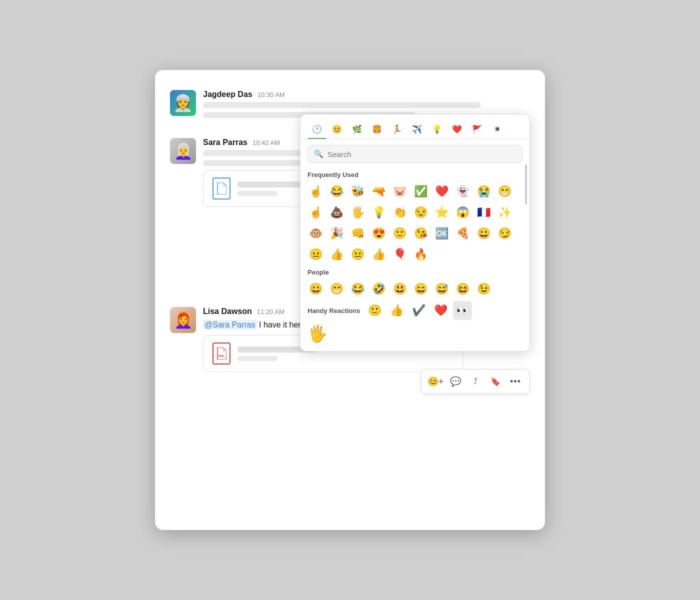  Describe the element at coordinates (442, 192) in the screenshot. I see `emoji-btn: ❤️` at that location.